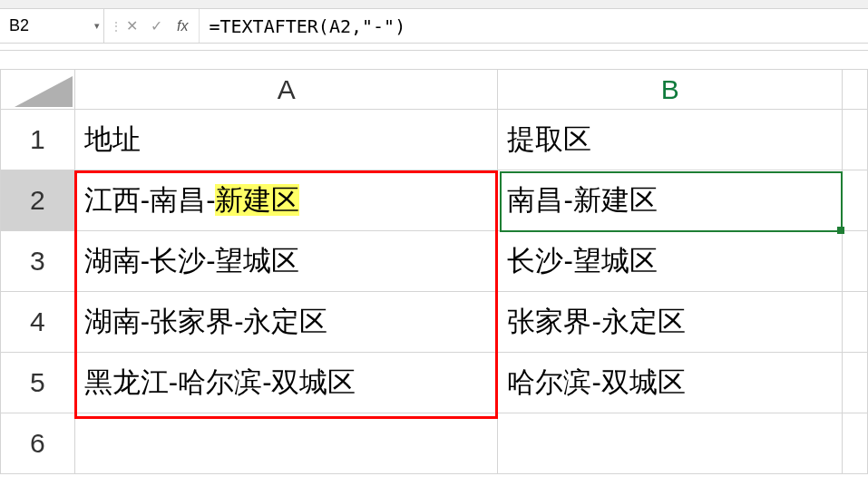 The image size is (868, 486). What do you see at coordinates (855, 323) in the screenshot?
I see `cell-c4` at bounding box center [855, 323].